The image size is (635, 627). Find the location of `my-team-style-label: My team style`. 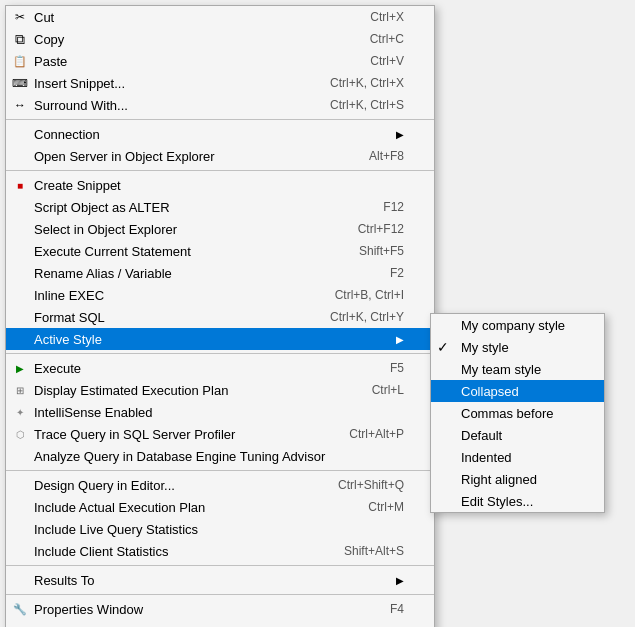

my-team-style-label: My team style is located at coordinates (522, 370).